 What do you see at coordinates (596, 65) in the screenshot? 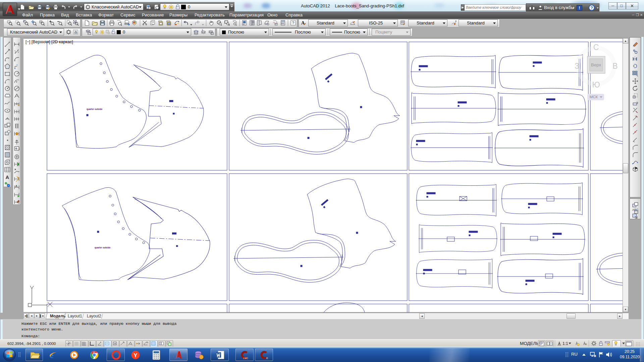
I see `svg-text: Верх` at bounding box center [596, 65].